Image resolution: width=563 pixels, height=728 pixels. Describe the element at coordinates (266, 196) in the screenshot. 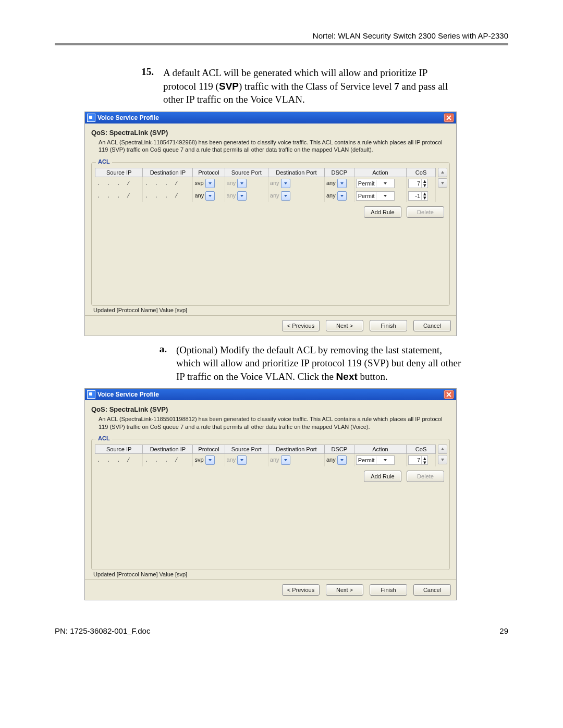

I see `table-row: . . . / . . . / any any any any Permit -…` at that location.